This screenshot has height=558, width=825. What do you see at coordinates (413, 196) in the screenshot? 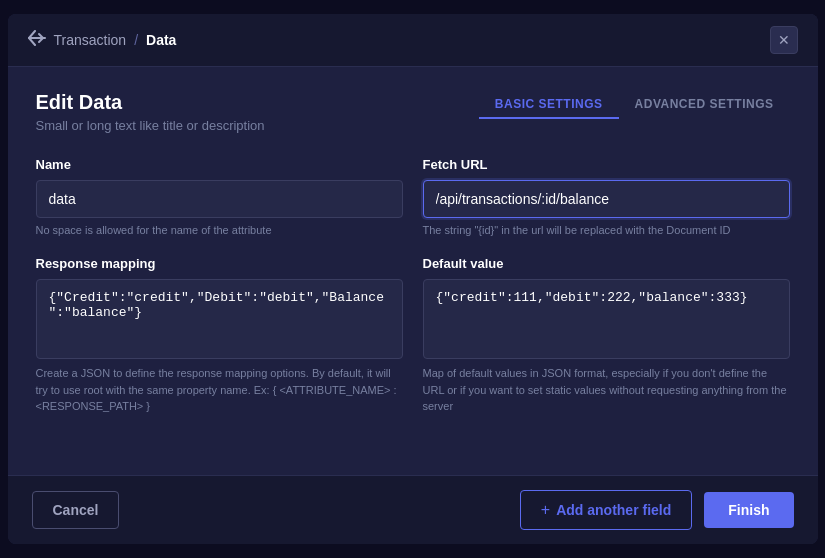
I see `form-row-1: Name No space is allowed for the name of…` at bounding box center [413, 196].